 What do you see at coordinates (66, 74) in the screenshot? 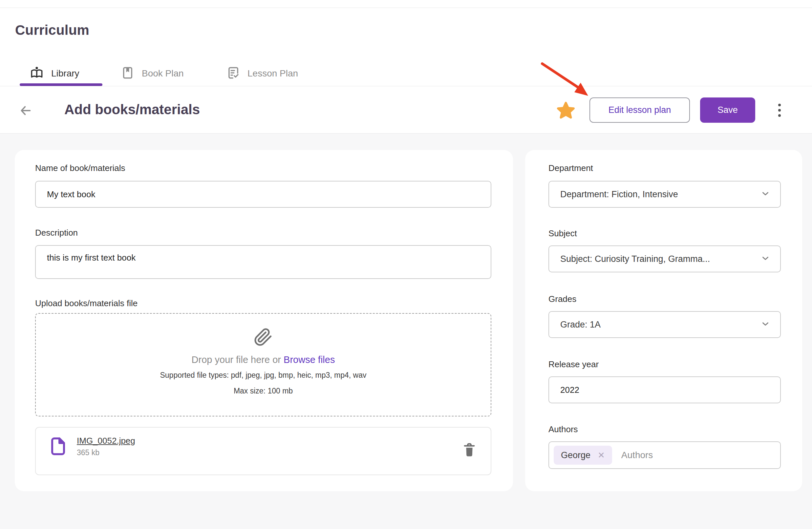
I see `tab-label: Library` at bounding box center [66, 74].